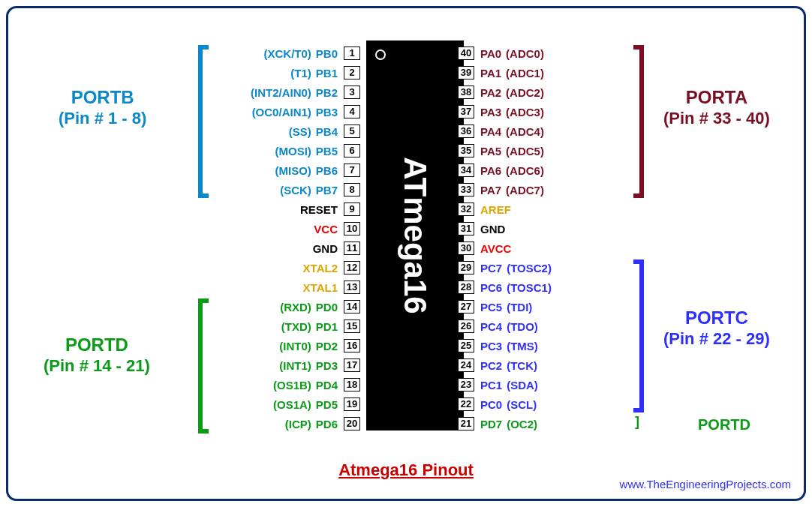 This screenshot has width=812, height=507. What do you see at coordinates (278, 229) in the screenshot?
I see `left-pin-10: VCC10` at bounding box center [278, 229].